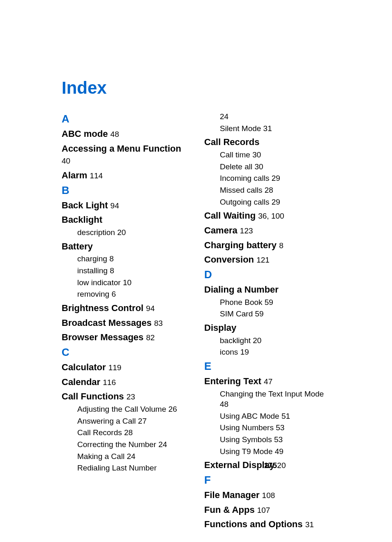  I want to click on index-subentry: Incoming calls 29, so click(275, 178).